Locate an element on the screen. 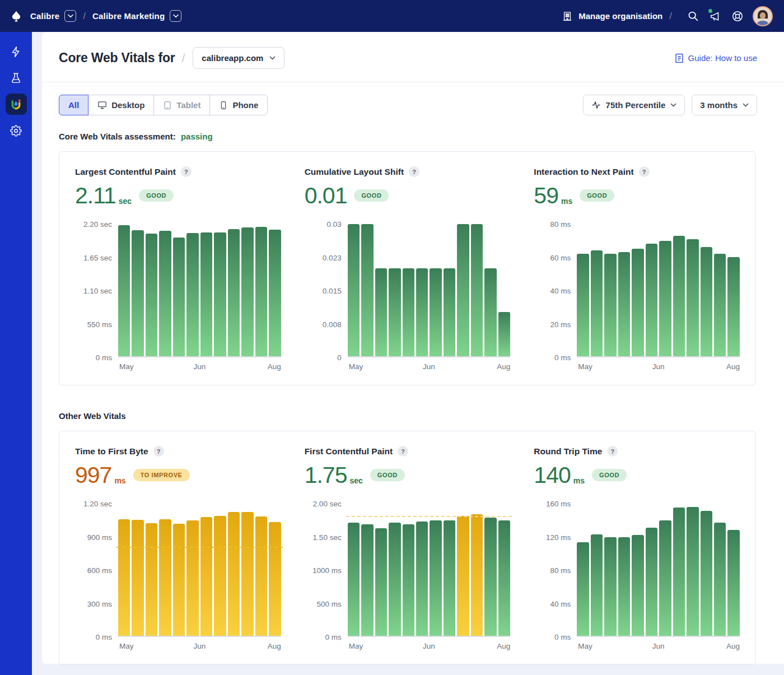  site-selector-dropdown: calibreapp.com is located at coordinates (239, 58).